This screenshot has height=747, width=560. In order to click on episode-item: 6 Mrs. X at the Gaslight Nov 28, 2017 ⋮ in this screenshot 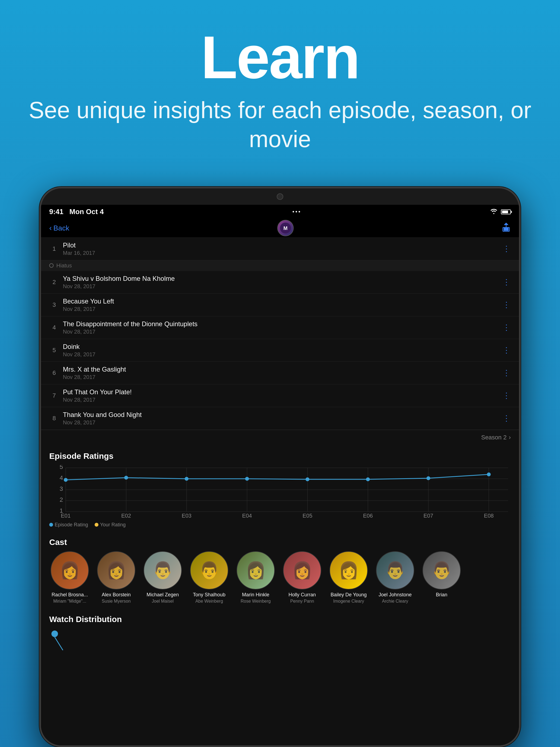, I will do `click(280, 373)`.